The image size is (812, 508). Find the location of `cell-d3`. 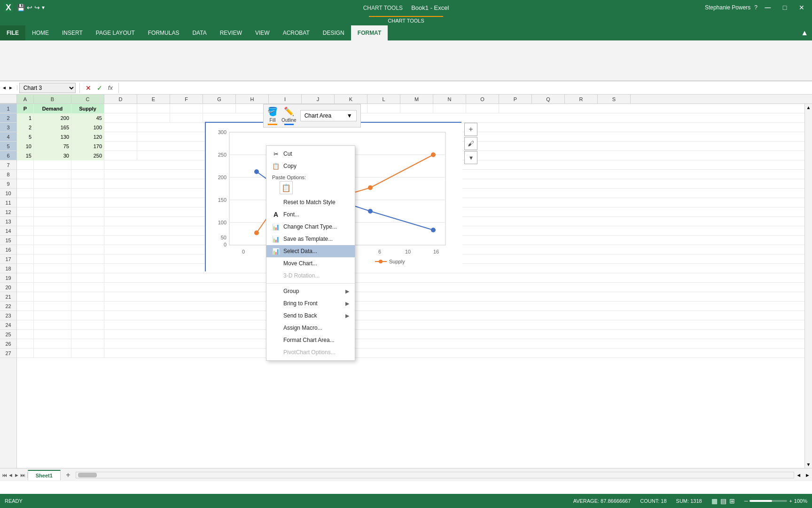

cell-d3 is located at coordinates (121, 127).